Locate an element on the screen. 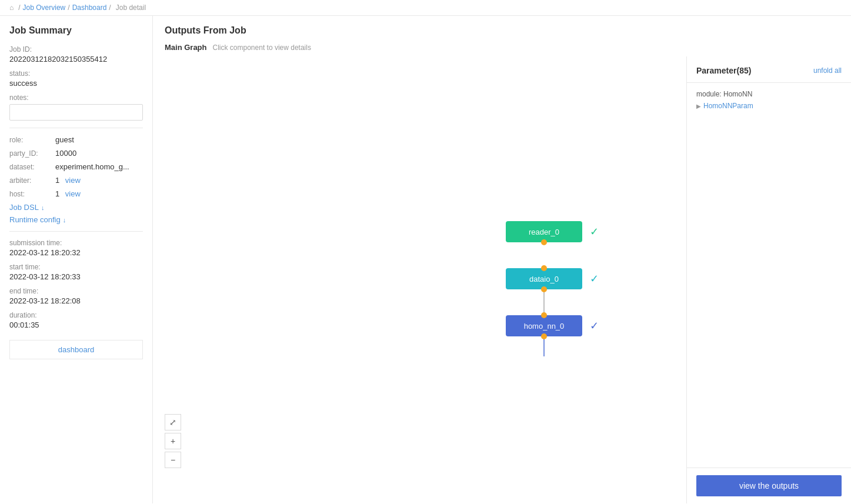 The width and height of the screenshot is (851, 504). zoom-in-button: + is located at coordinates (173, 441).